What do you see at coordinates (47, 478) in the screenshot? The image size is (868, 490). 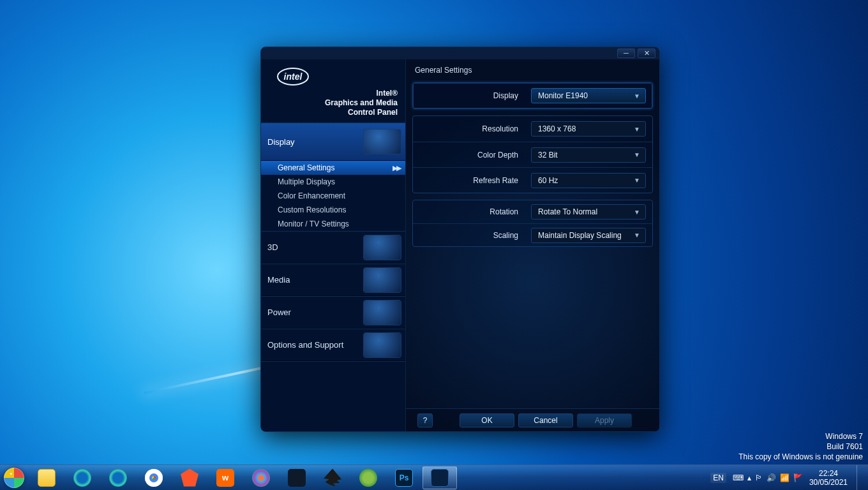 I see `explorer-icon` at bounding box center [47, 478].